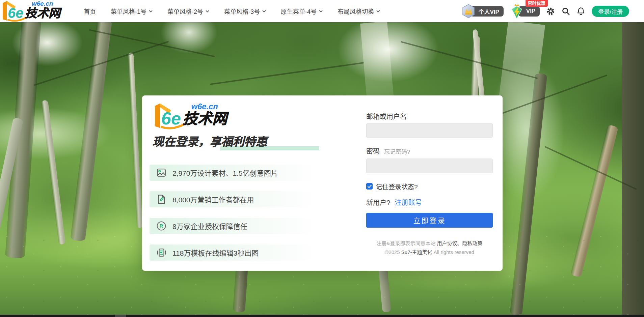  Describe the element at coordinates (210, 141) in the screenshot. I see `login-headline: 现在登录，享福利特惠` at that location.